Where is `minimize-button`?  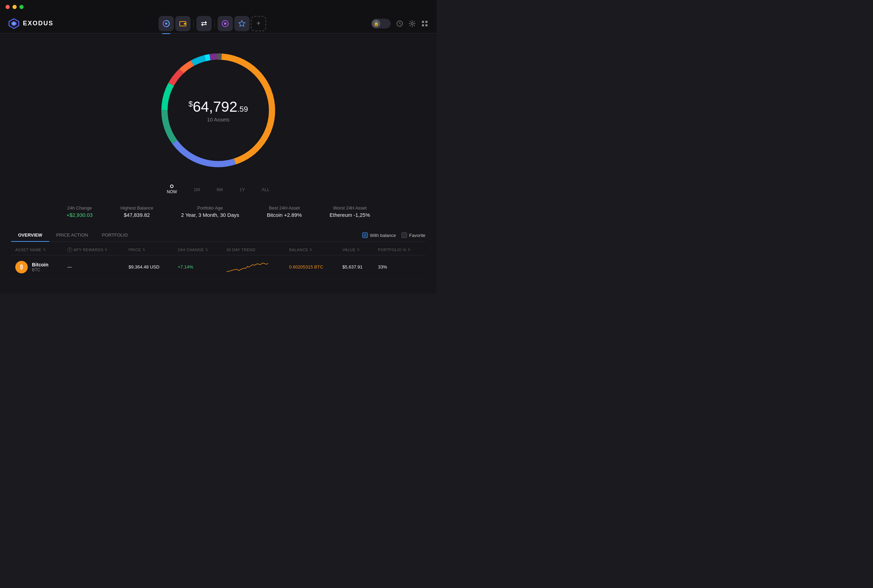 minimize-button is located at coordinates (14, 7).